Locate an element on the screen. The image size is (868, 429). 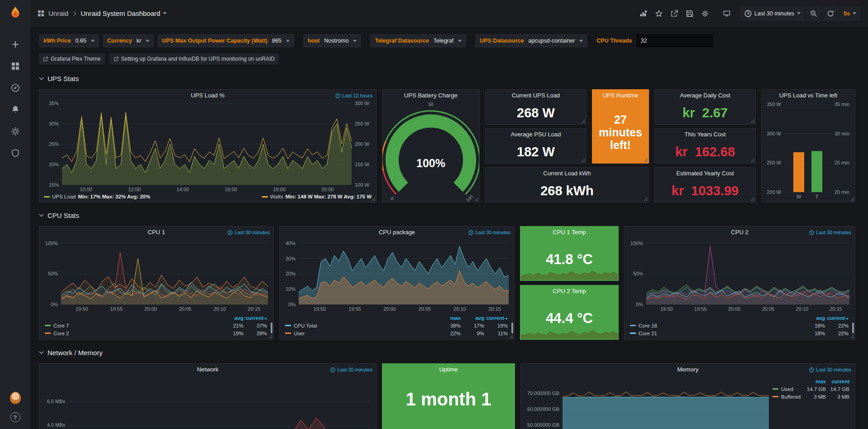
variable-currency: Currencykr is located at coordinates (129, 41).